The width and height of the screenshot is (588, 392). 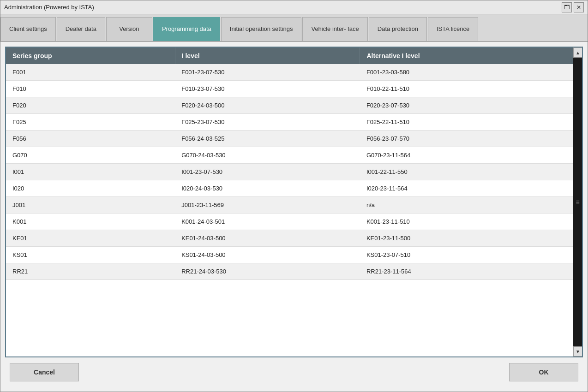 What do you see at coordinates (567, 7) in the screenshot?
I see `minimize-icon: 🗔` at bounding box center [567, 7].